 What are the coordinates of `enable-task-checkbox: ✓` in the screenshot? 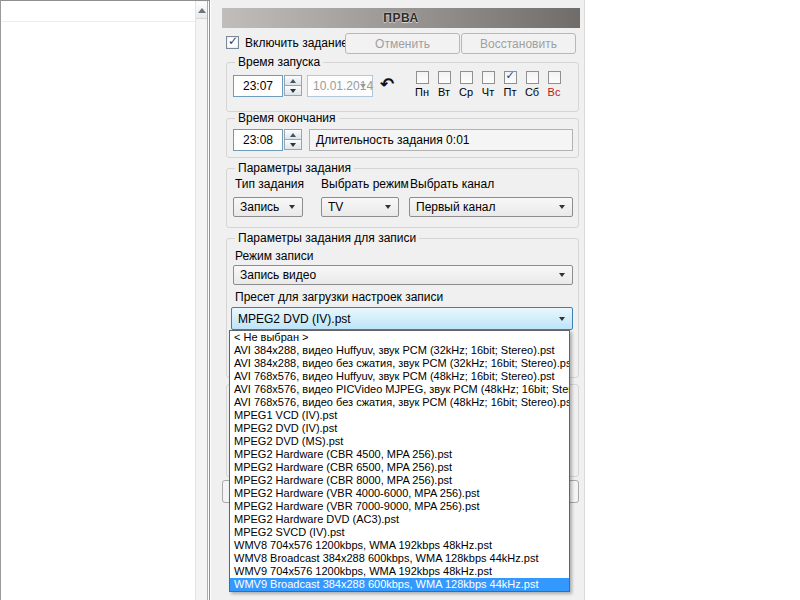 It's located at (232, 42).